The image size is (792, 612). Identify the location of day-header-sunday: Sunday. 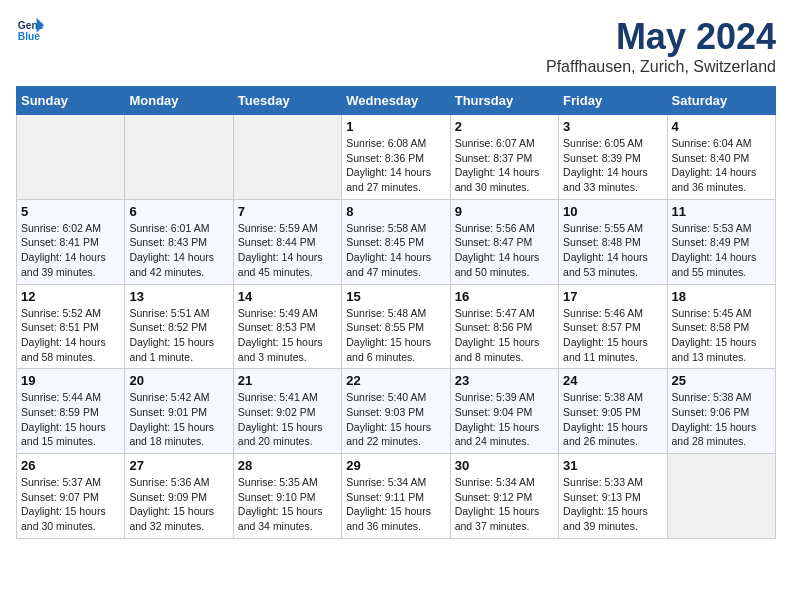
(71, 101).